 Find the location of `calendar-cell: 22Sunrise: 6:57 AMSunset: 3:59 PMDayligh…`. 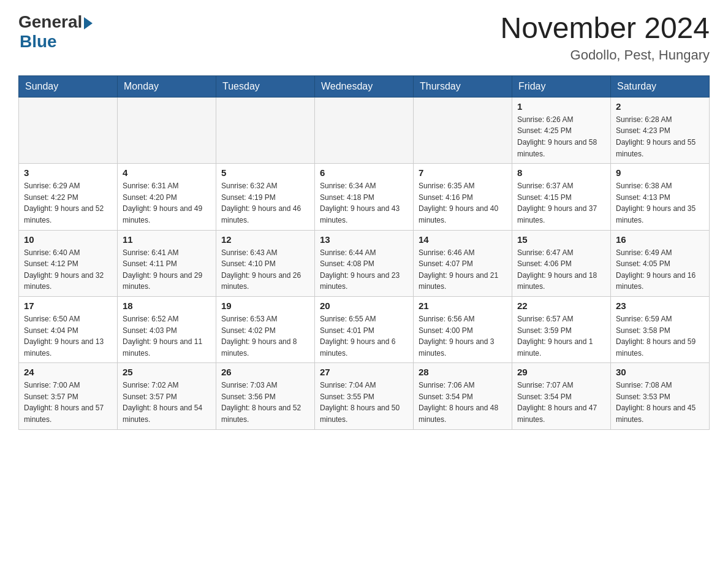

calendar-cell: 22Sunrise: 6:57 AMSunset: 3:59 PMDayligh… is located at coordinates (561, 329).